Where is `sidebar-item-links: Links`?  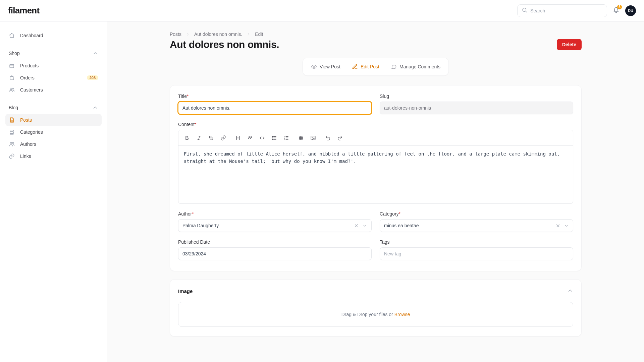
sidebar-item-links: Links is located at coordinates (54, 156).